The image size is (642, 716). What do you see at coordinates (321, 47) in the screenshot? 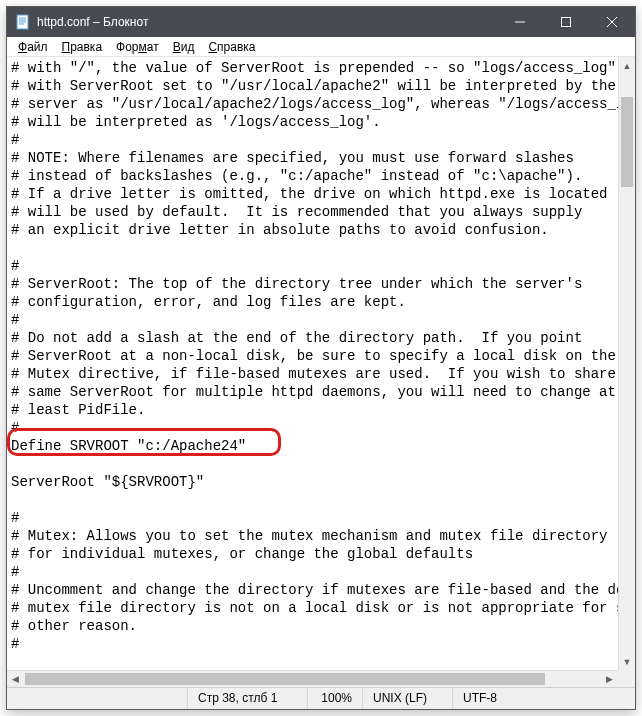
I see `menubar: Файл Правка Формат Вид Справка` at bounding box center [321, 47].